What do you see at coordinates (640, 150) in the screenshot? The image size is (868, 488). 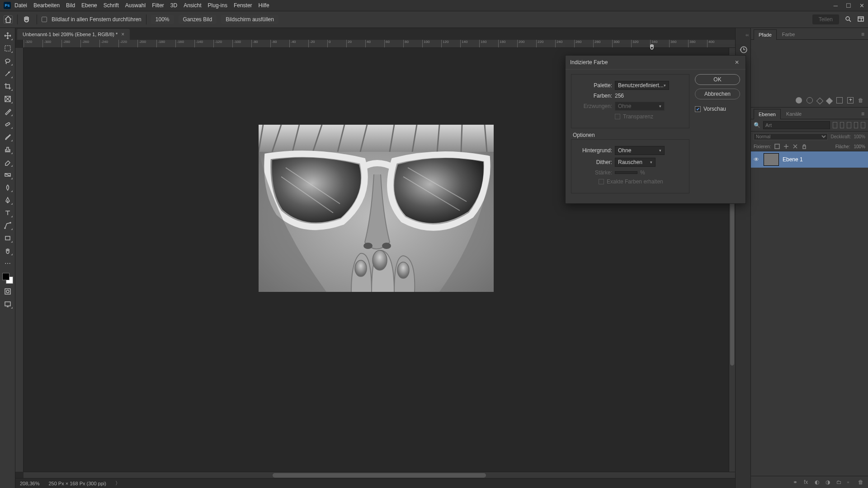 I see `background-select: Ohne▾` at bounding box center [640, 150].